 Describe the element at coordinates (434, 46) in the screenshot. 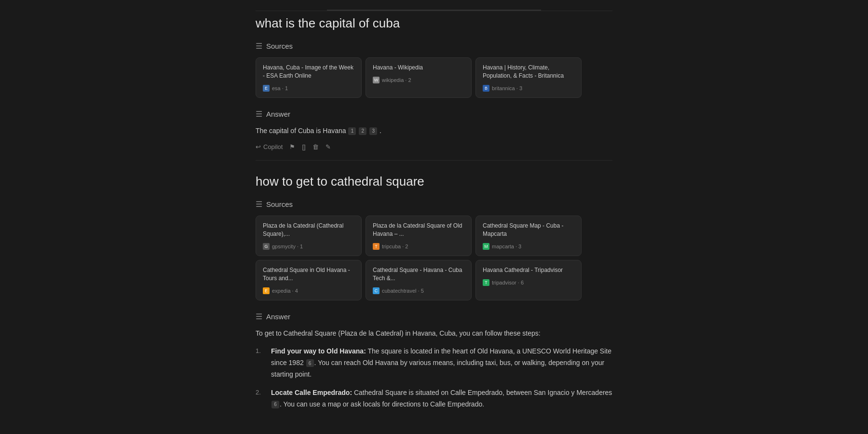

I see `sources-header-1: ☰ Sources` at that location.